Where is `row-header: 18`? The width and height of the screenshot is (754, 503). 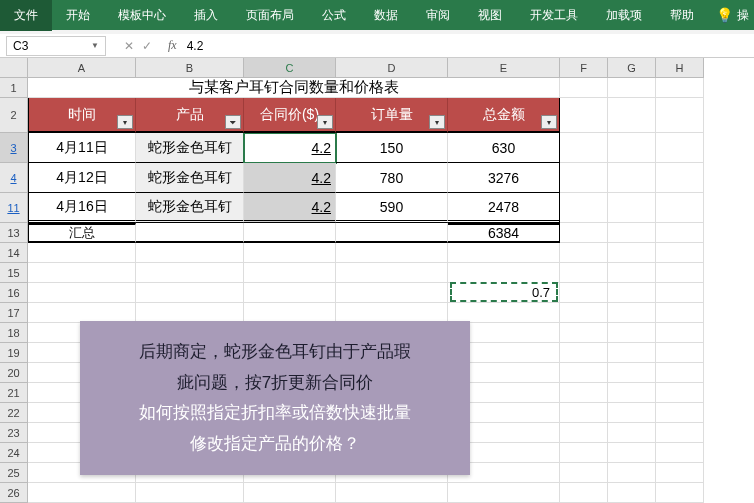
row-header: 18 is located at coordinates (14, 333).